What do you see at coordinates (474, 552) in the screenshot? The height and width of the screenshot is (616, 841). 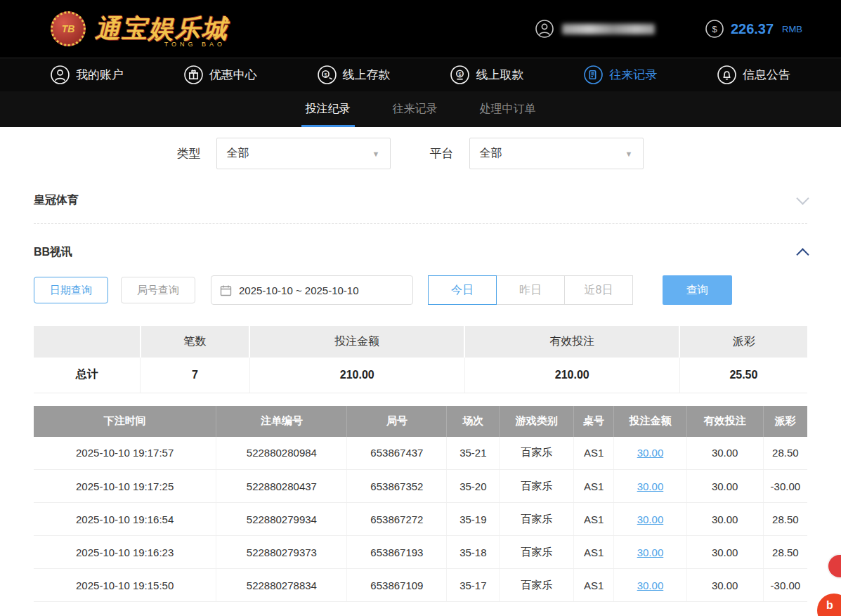 I see `cell-session: 35-18` at bounding box center [474, 552].